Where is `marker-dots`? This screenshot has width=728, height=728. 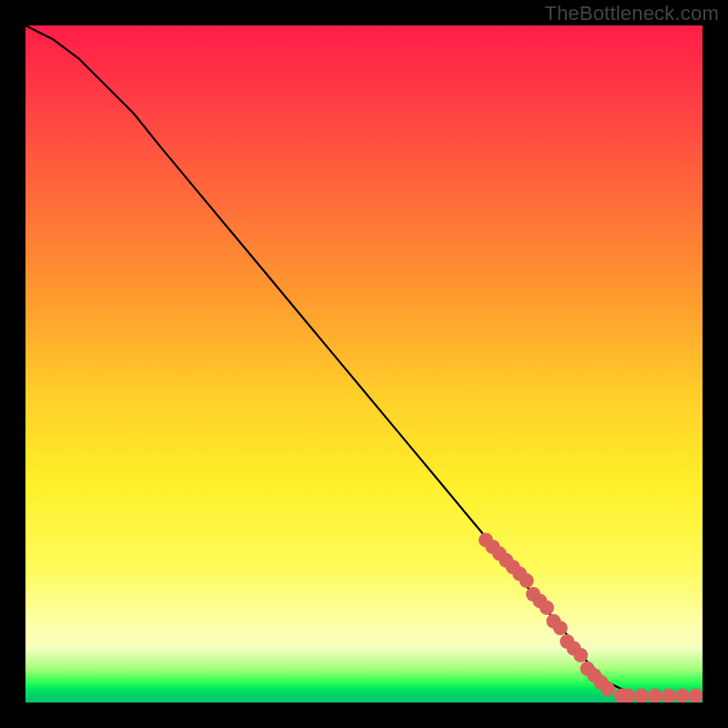 marker-dots is located at coordinates (591, 617).